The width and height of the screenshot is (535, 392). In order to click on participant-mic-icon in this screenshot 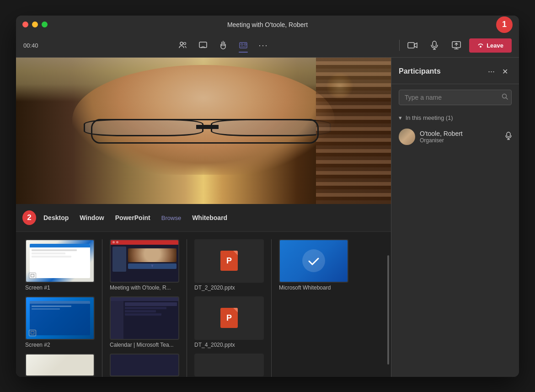, I will do `click(508, 137)`.